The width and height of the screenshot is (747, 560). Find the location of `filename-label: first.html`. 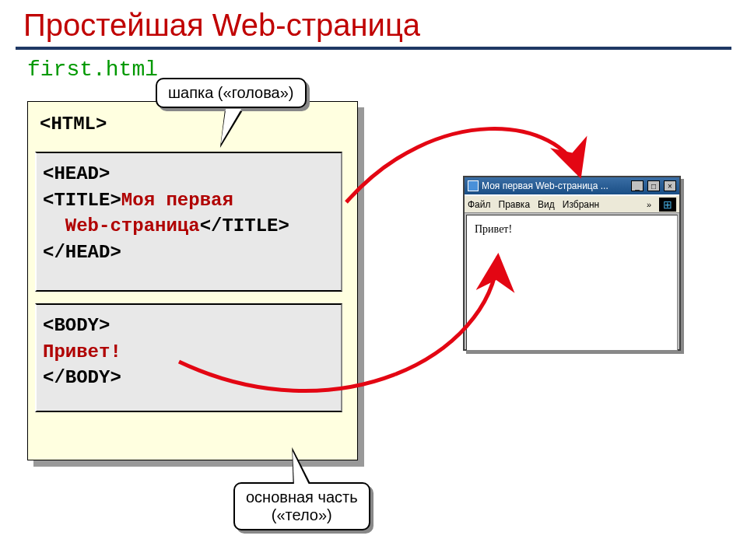

filename-label: first.html is located at coordinates (374, 70).